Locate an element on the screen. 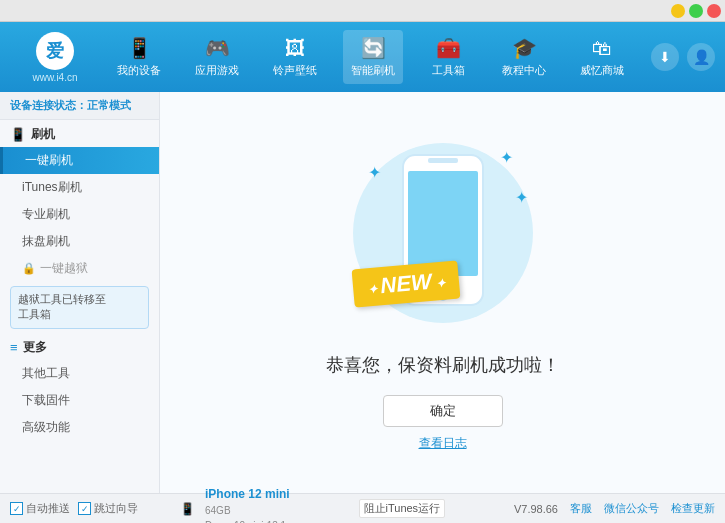 This screenshot has width=725, height=523. nav-label-ringtones: 铃声壁纸 is located at coordinates (295, 70).